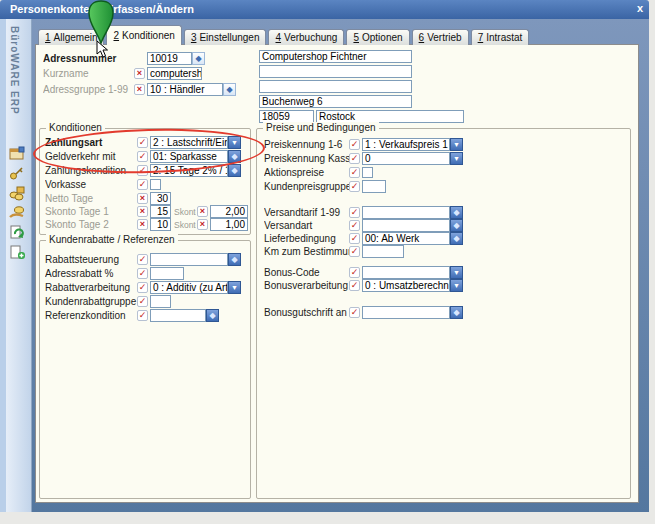 The image size is (655, 524). Describe the element at coordinates (167, 274) in the screenshot. I see `adressrabatt-input` at that location.